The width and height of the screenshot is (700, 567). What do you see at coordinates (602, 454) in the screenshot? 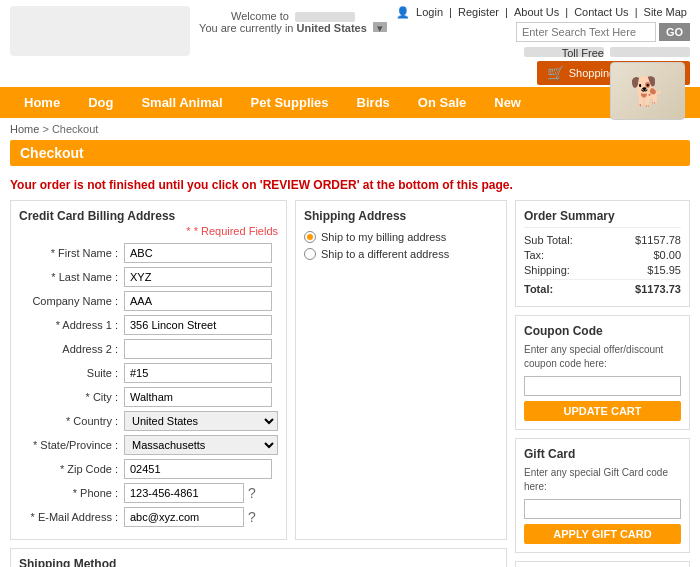
I see `giftcard-title: Gift Card` at bounding box center [602, 454].